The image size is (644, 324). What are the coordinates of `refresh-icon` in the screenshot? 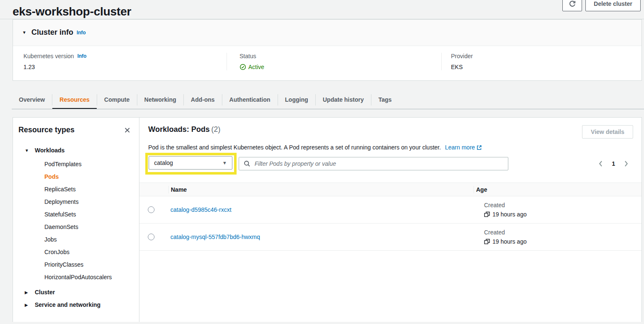 It's located at (572, 4).